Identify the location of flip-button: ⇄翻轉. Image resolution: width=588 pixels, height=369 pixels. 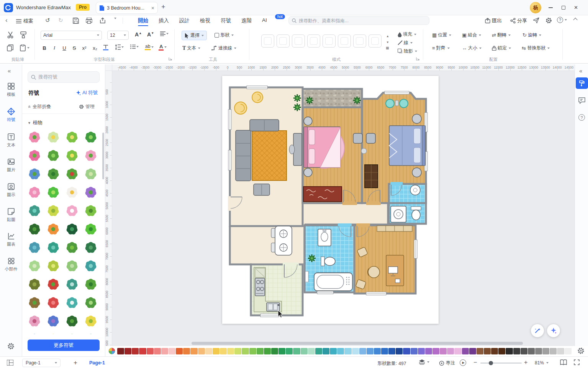
(501, 35).